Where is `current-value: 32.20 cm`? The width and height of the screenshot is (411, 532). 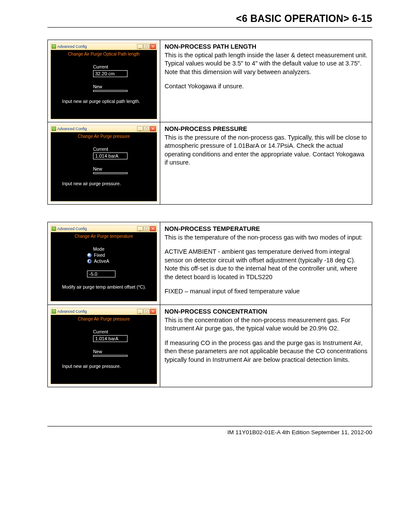 current-value: 32.20 cm is located at coordinates (110, 74).